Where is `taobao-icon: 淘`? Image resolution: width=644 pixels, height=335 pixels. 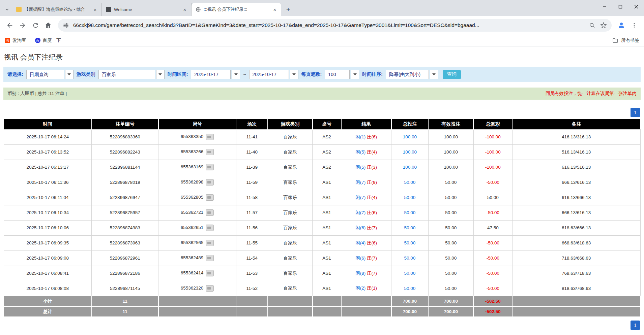 taobao-icon: 淘 is located at coordinates (7, 40).